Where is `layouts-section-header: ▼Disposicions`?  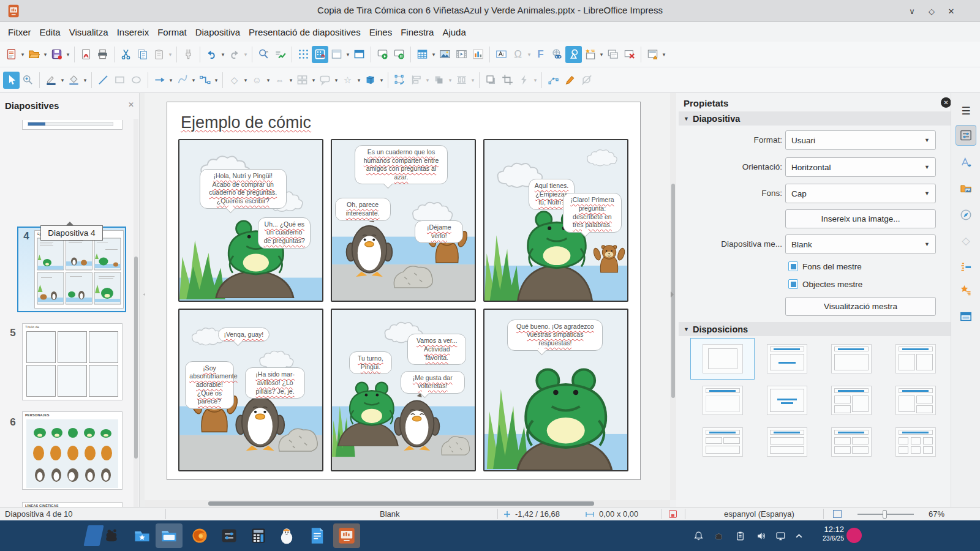 layouts-section-header: ▼Disposicions is located at coordinates (815, 329).